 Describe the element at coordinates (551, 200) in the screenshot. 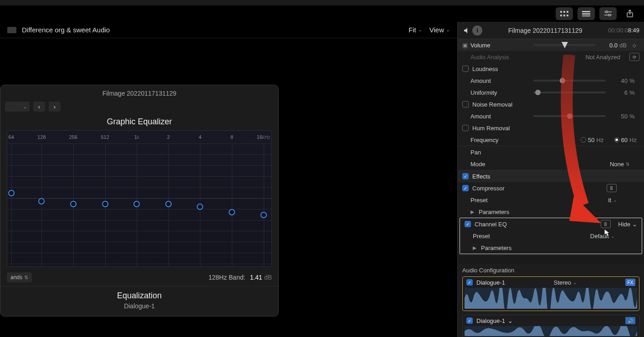

I see `compressor-preset-row: Preset lt ⌄` at that location.